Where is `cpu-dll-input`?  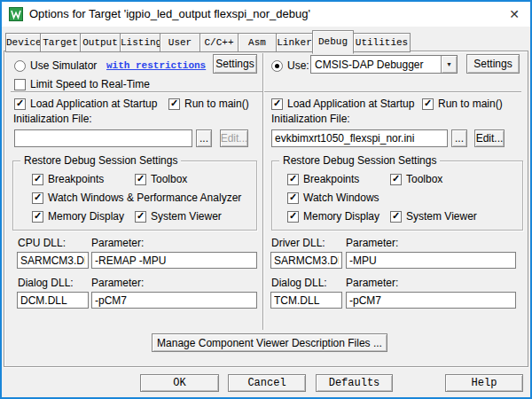
cpu-dll-input is located at coordinates (53, 261).